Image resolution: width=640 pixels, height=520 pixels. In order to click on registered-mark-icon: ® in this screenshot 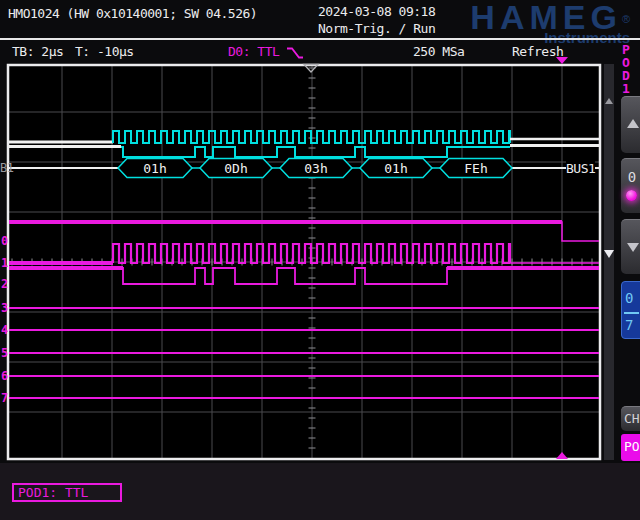, I will do `click(626, 19)`.